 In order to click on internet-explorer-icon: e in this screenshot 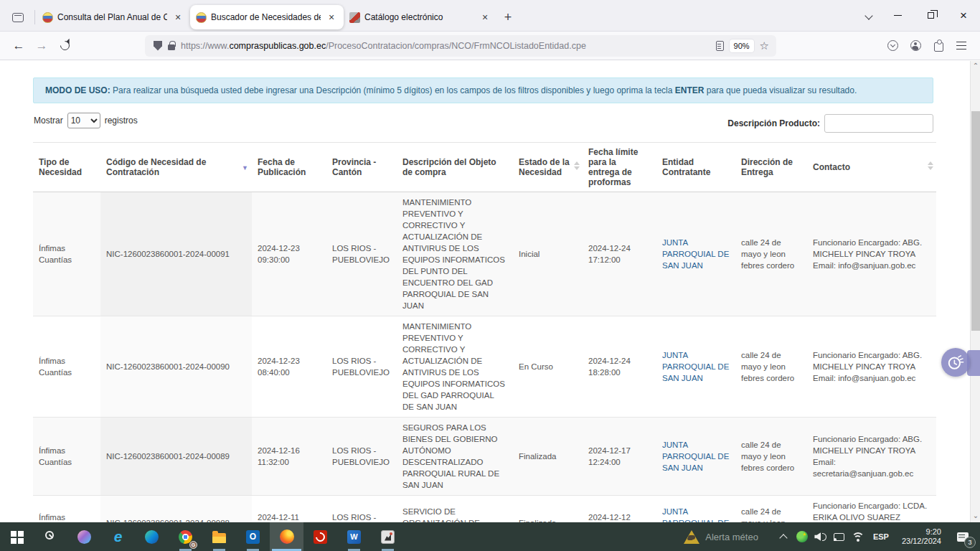, I will do `click(118, 537)`.